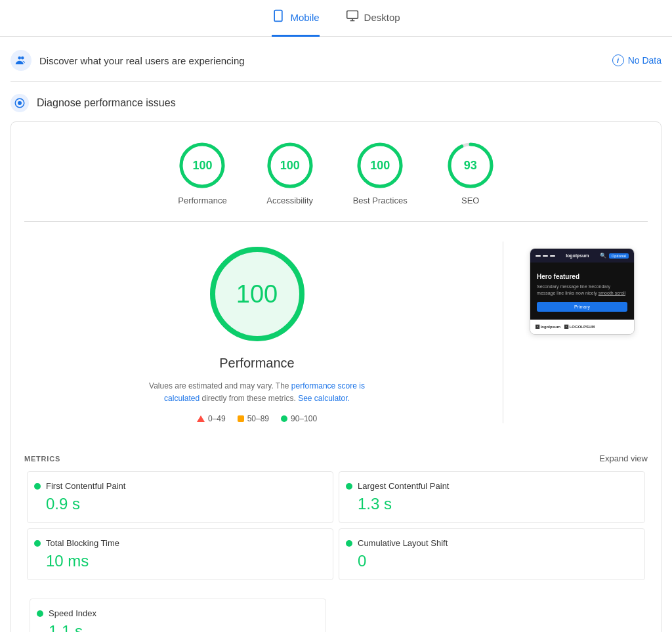  Describe the element at coordinates (336, 455) in the screenshot. I see `metrics-header: METRICS Expand view` at that location.